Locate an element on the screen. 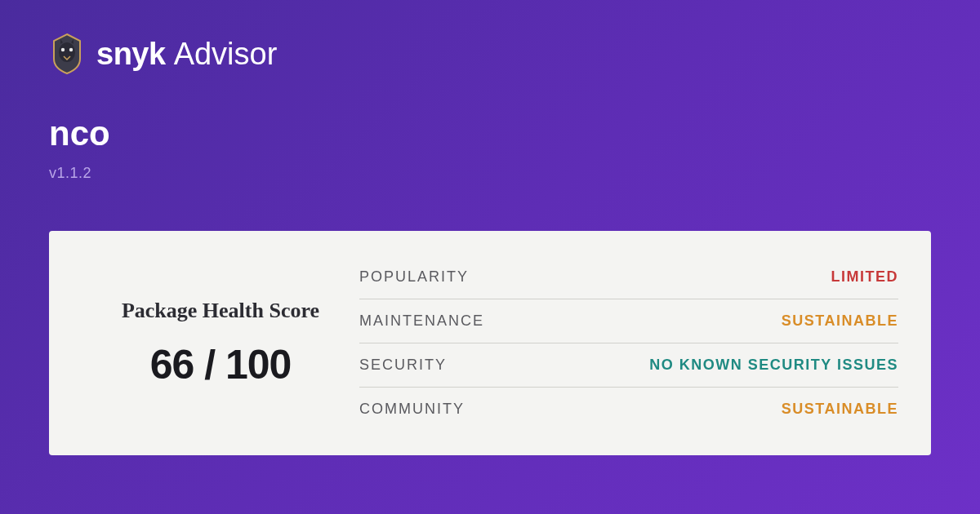 The height and width of the screenshot is (514, 980). snyk-logo-icon is located at coordinates (67, 54).